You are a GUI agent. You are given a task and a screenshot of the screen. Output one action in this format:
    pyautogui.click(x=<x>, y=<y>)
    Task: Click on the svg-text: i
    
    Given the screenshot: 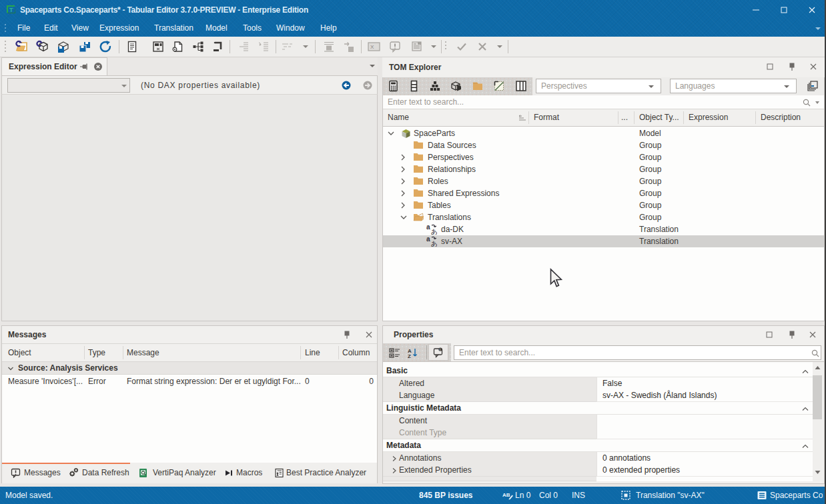 What is the action you would take?
    pyautogui.click(x=440, y=349)
    